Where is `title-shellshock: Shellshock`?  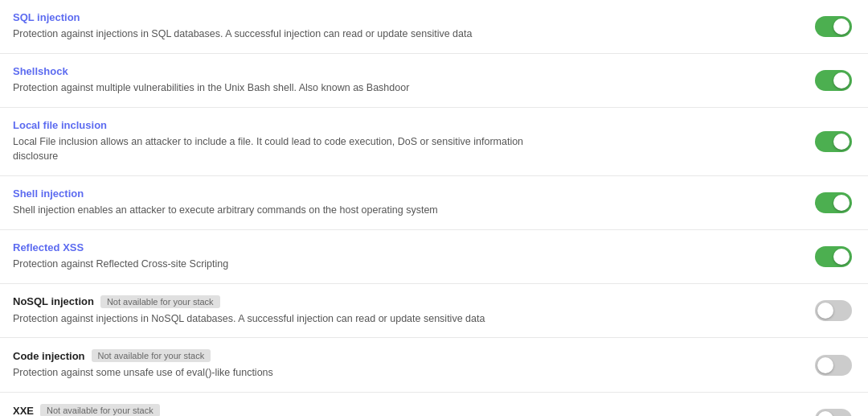 title-shellshock: Shellshock is located at coordinates (40, 71).